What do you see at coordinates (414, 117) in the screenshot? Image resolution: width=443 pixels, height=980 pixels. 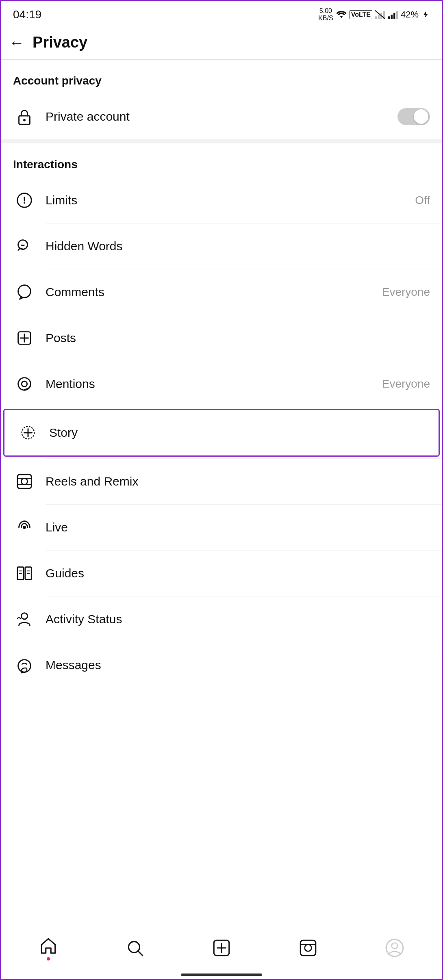 I see `private-account-toggle` at bounding box center [414, 117].